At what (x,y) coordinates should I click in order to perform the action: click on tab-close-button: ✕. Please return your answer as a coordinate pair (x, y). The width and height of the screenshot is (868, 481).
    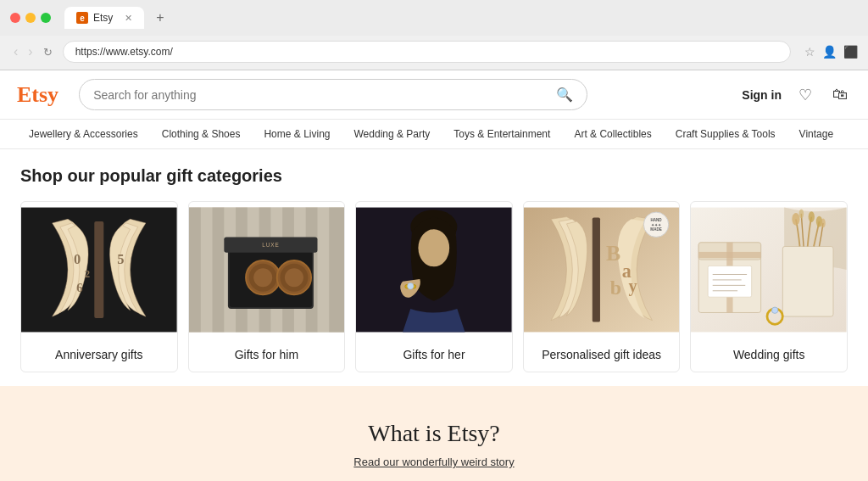
    Looking at the image, I should click on (129, 19).